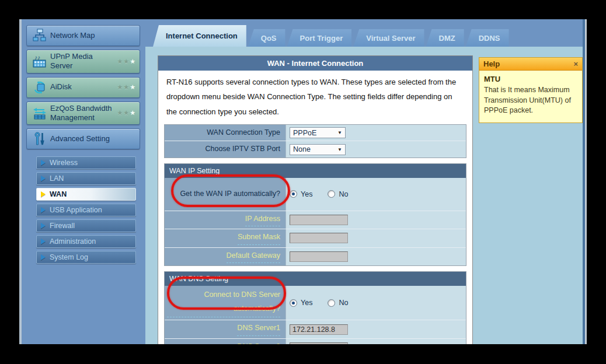 The width and height of the screenshot is (606, 364). Describe the element at coordinates (319, 194) in the screenshot. I see `wan-ip-auto-radio-group: Yes No` at that location.